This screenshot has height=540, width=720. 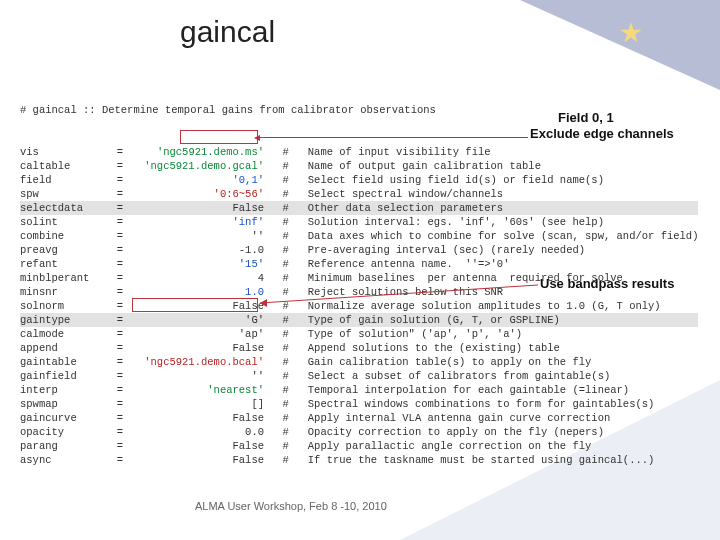 I want to click on param-name: spwmap, so click(x=65, y=404).